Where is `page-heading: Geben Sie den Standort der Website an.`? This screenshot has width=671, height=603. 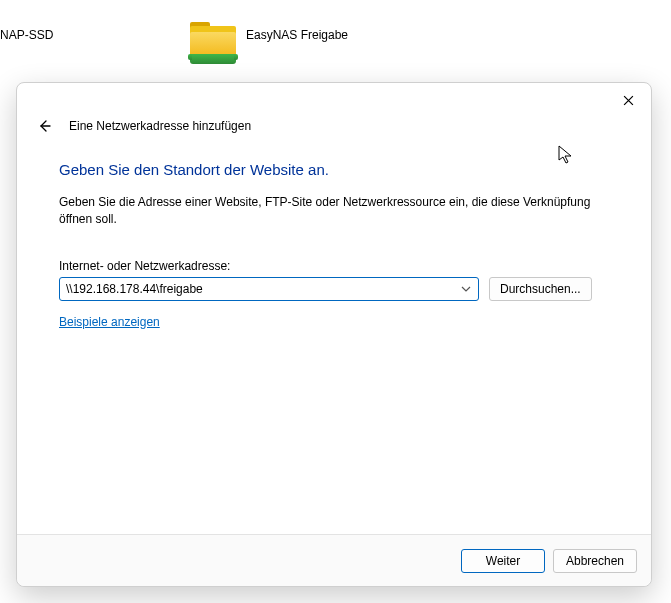 page-heading: Geben Sie den Standort der Website an. is located at coordinates (334, 170).